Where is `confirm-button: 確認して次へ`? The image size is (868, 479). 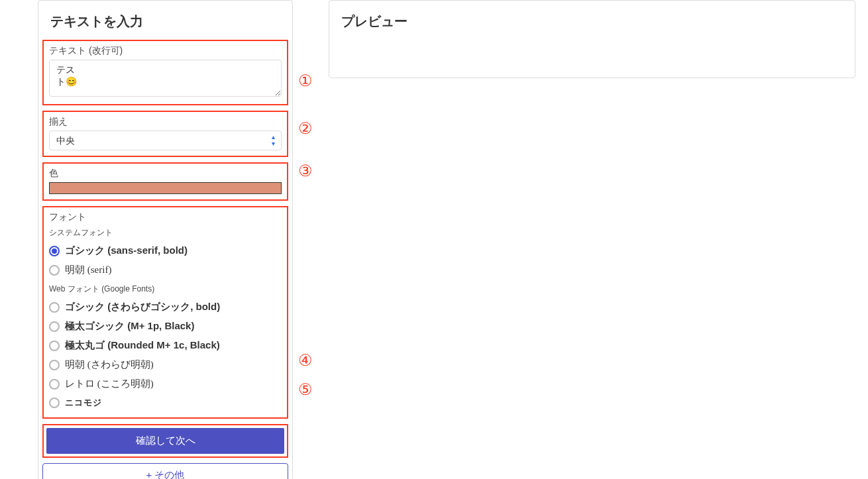
confirm-button: 確認して次へ is located at coordinates (166, 441).